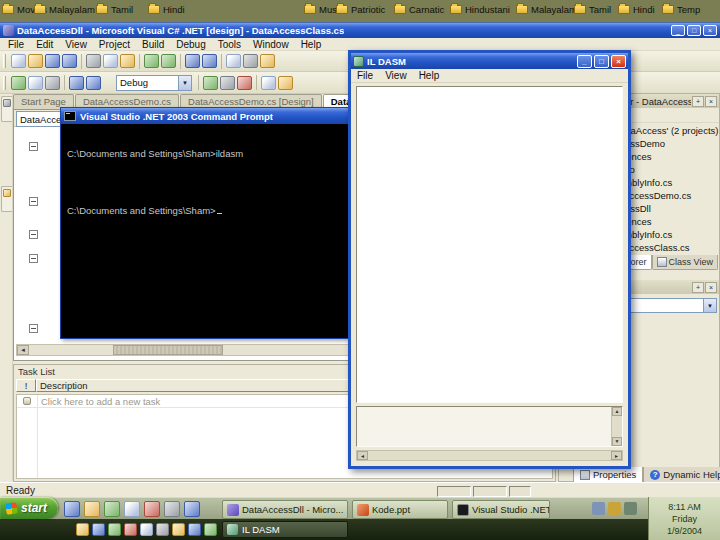 Image resolution: width=720 pixels, height=540 pixels. What do you see at coordinates (244, 83) in the screenshot?
I see `stop-debug-icon` at bounding box center [244, 83].